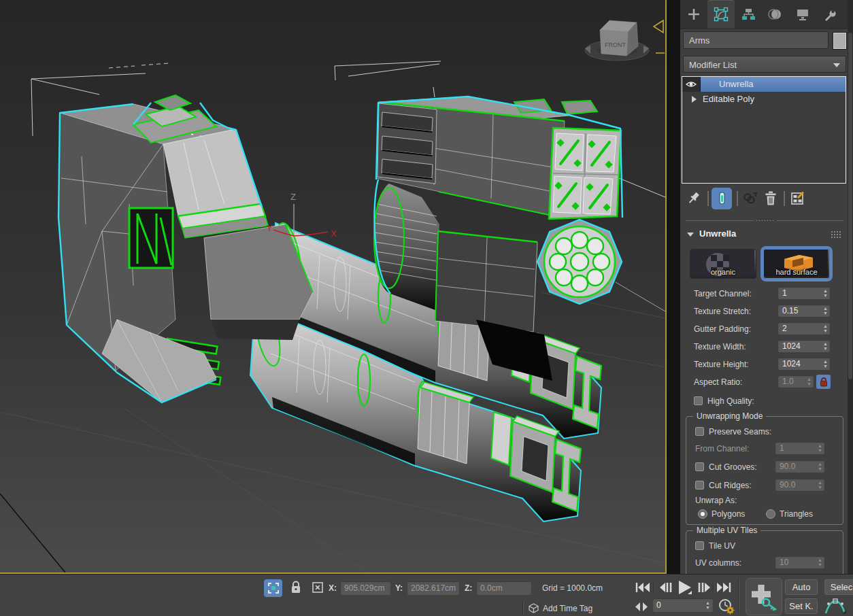  I want to click on show-end-result-button, so click(722, 199).